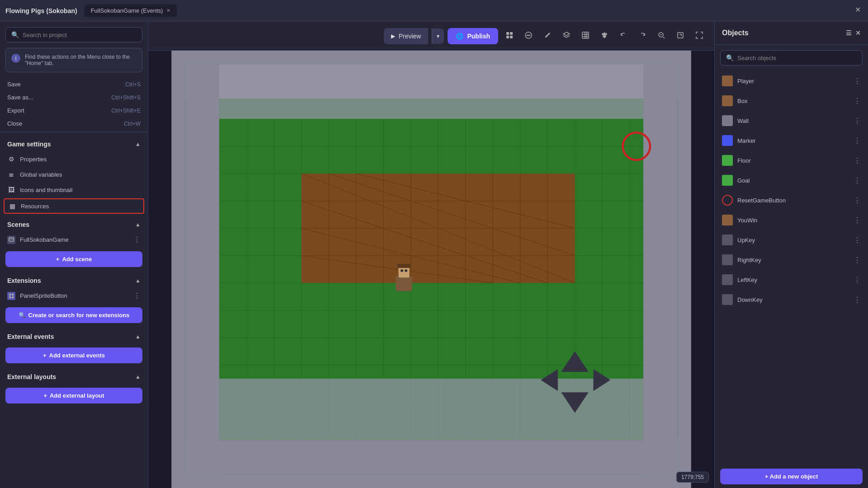  I want to click on preview-dropdown-button: ▾, so click(438, 36).